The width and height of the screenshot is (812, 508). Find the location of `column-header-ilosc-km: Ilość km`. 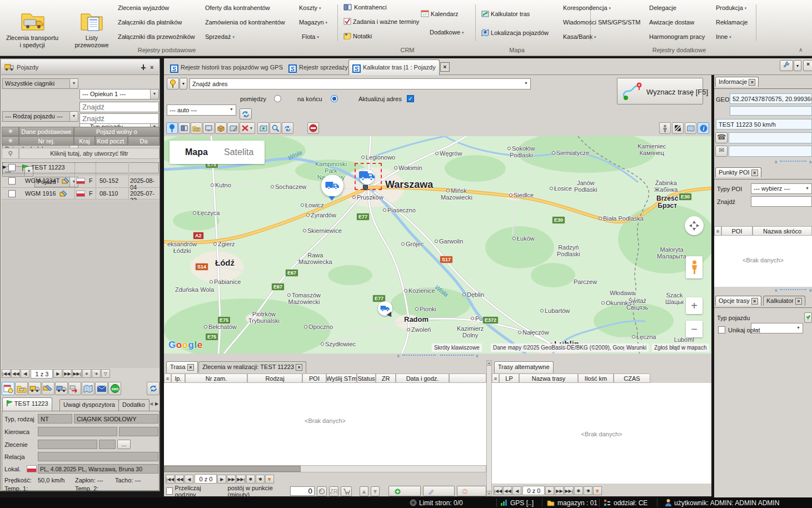

column-header-ilosc-km: Ilość km is located at coordinates (596, 378).